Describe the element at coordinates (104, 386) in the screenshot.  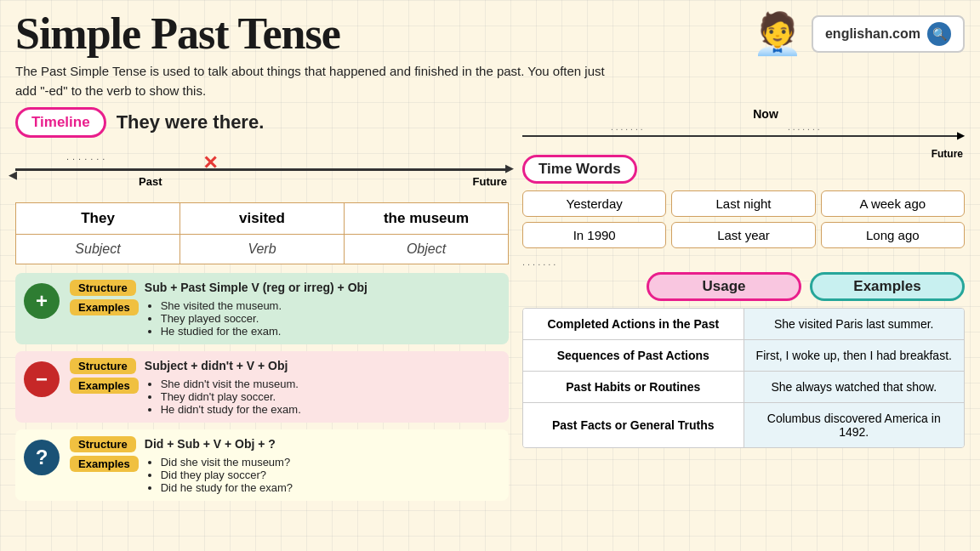
I see `negative-examples-label: Examples` at that location.